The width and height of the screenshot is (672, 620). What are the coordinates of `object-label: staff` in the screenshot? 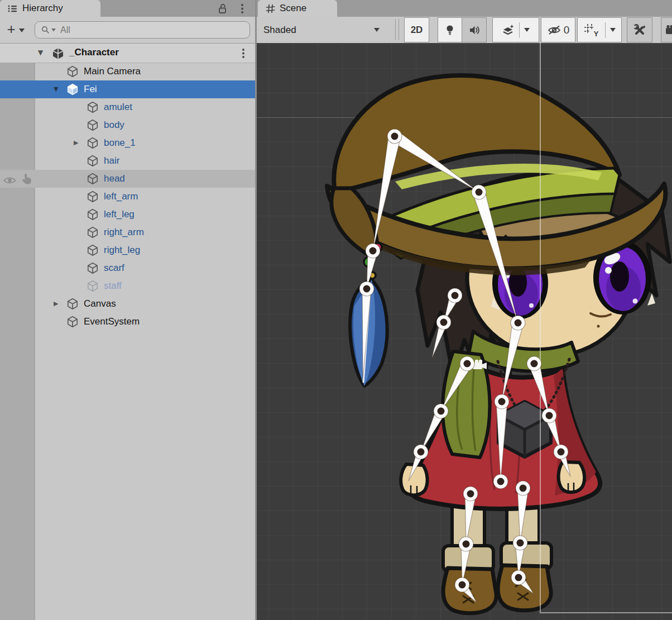 It's located at (113, 286).